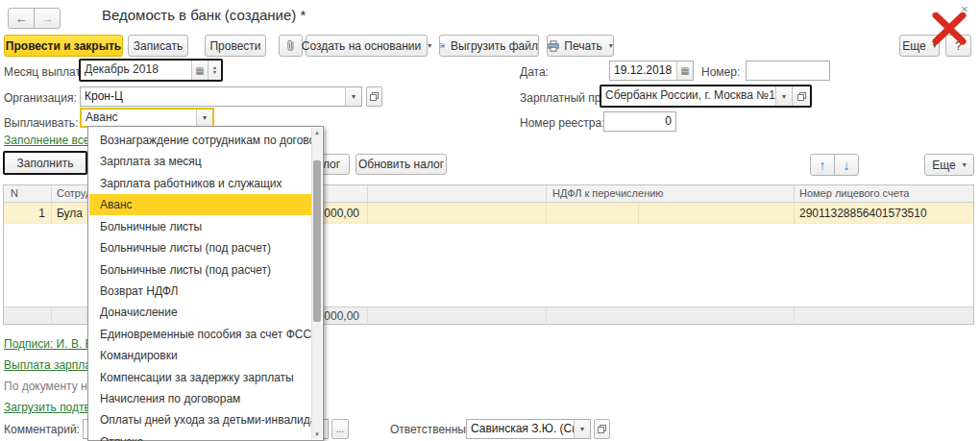 The width and height of the screenshot is (980, 441). I want to click on organization-label: Организация:, so click(40, 98).